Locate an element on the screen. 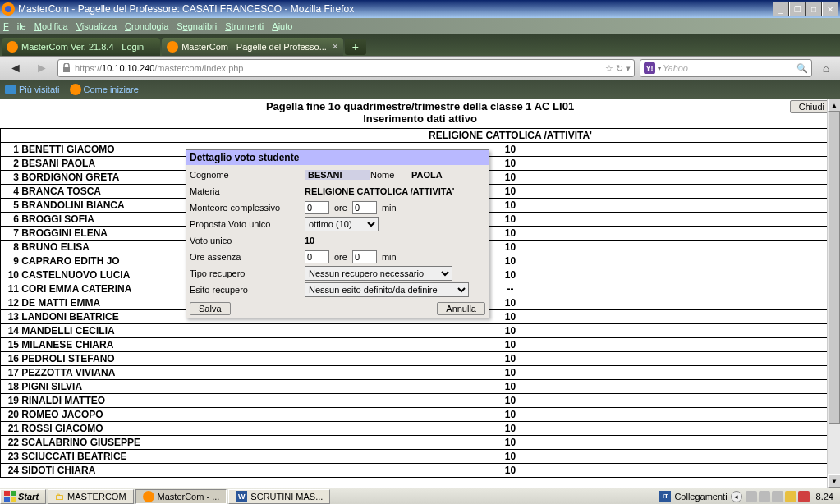 The height and width of the screenshot is (504, 840). bookmark-getting-started: Come iniziare is located at coordinates (104, 89).